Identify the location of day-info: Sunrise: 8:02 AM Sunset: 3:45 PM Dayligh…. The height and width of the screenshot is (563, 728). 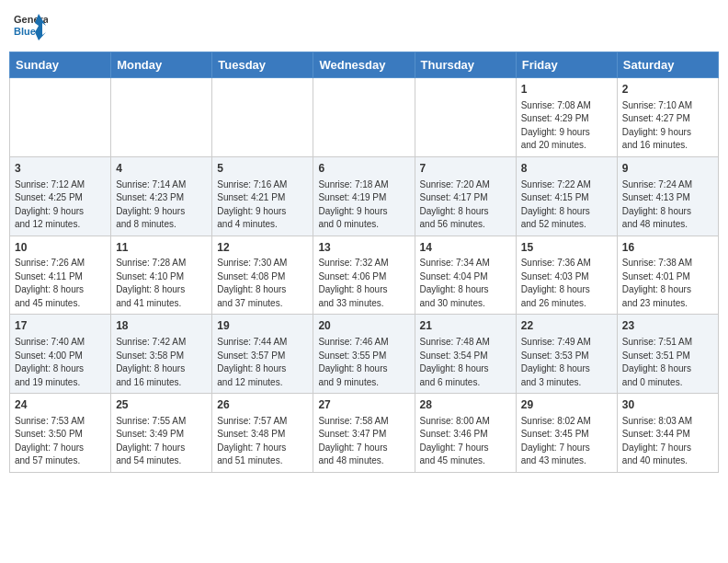
(566, 442).